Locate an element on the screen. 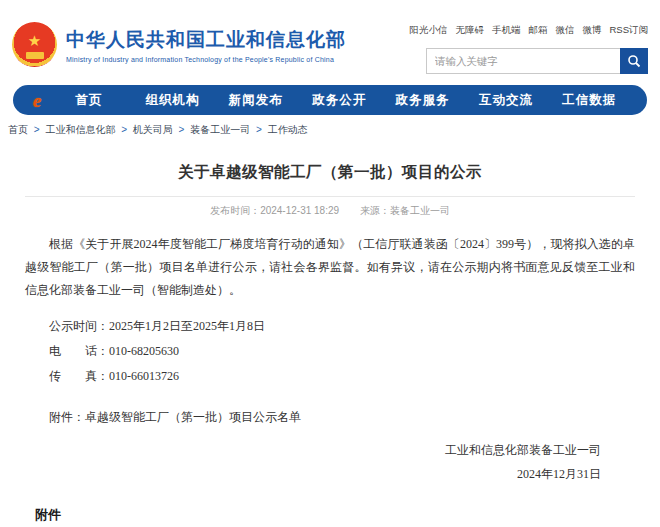 This screenshot has width=660, height=527. miit-logo-icon: e is located at coordinates (37, 100).